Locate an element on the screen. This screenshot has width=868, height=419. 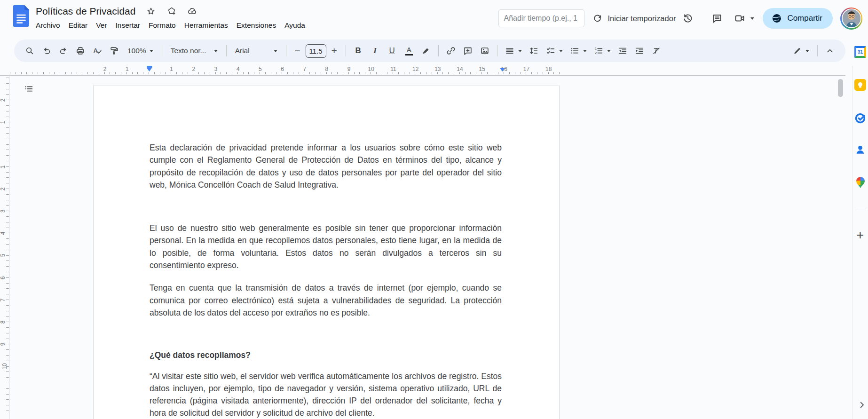
menu-item-extensiones: Extensiones is located at coordinates (256, 25).